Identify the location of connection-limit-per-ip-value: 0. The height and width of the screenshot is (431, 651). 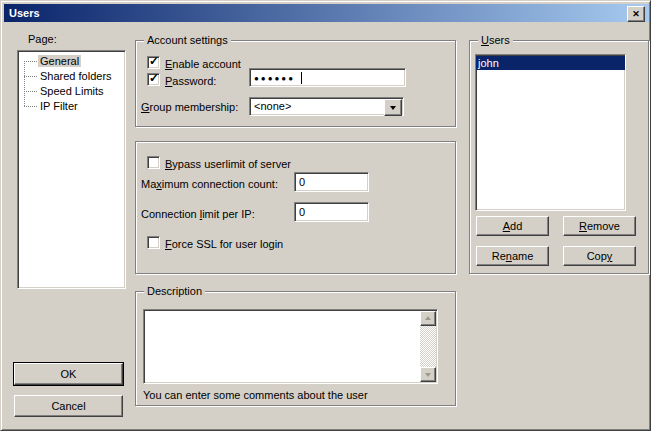
(302, 212).